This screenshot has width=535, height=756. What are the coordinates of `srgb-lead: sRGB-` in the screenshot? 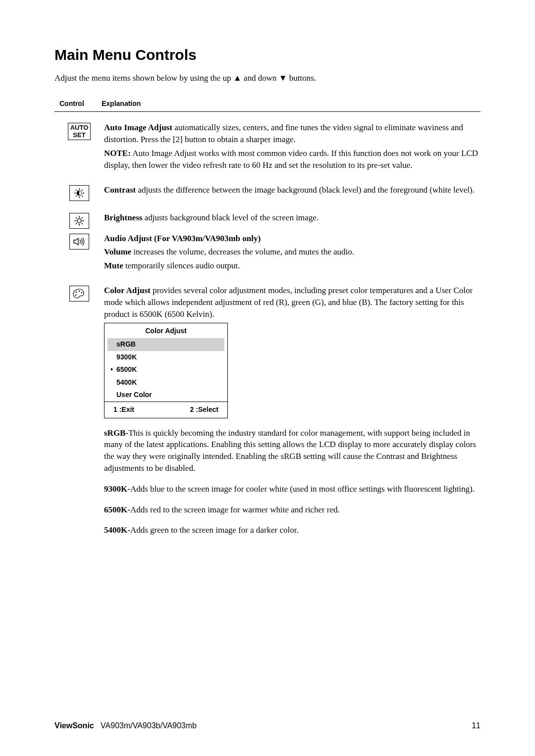 It's located at (116, 433).